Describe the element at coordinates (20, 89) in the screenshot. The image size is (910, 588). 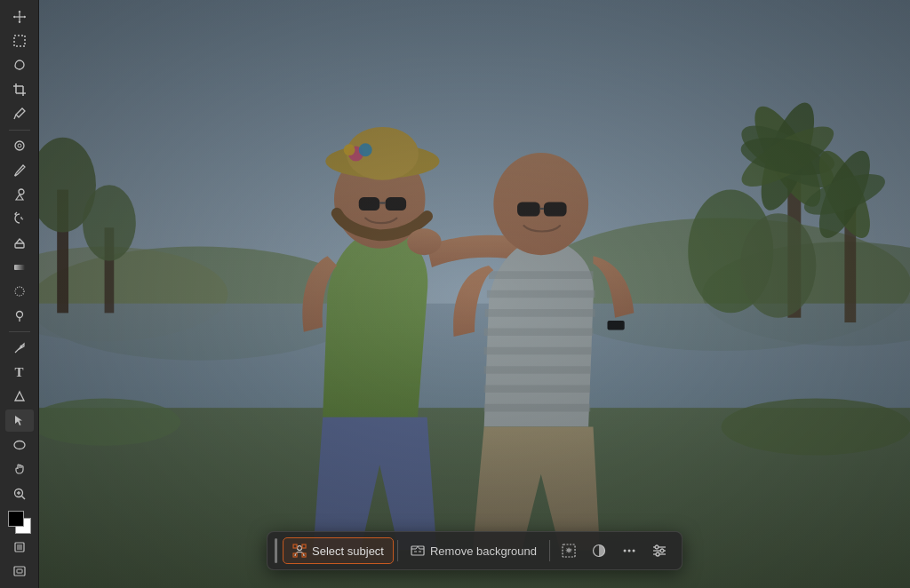
I see `tool-crop` at that location.